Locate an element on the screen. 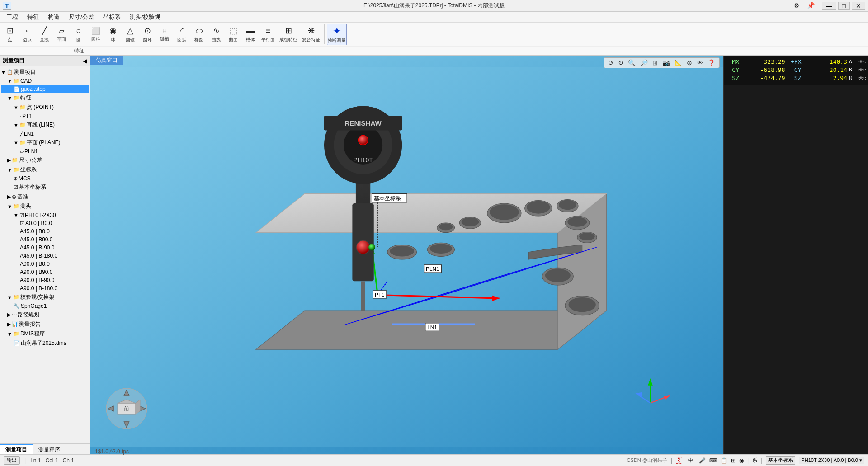  minimize-button: — is located at coordinates (829, 6).